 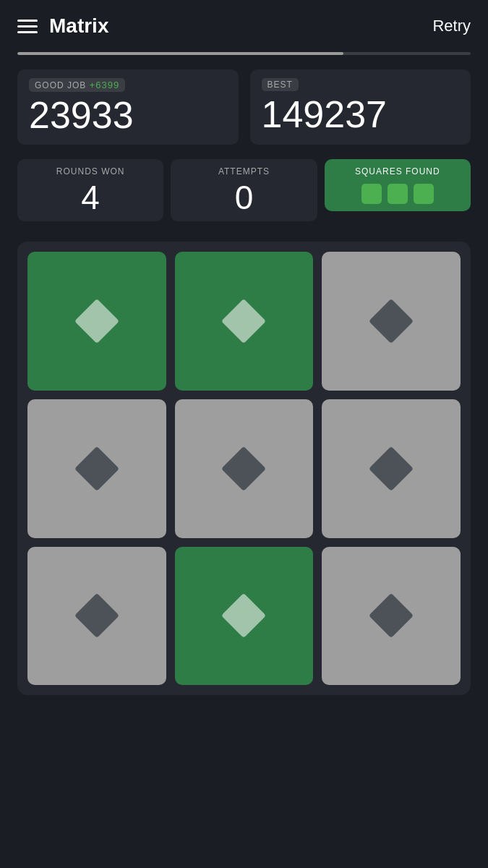 What do you see at coordinates (105, 85) in the screenshot?
I see `score-bonus: +6399` at bounding box center [105, 85].